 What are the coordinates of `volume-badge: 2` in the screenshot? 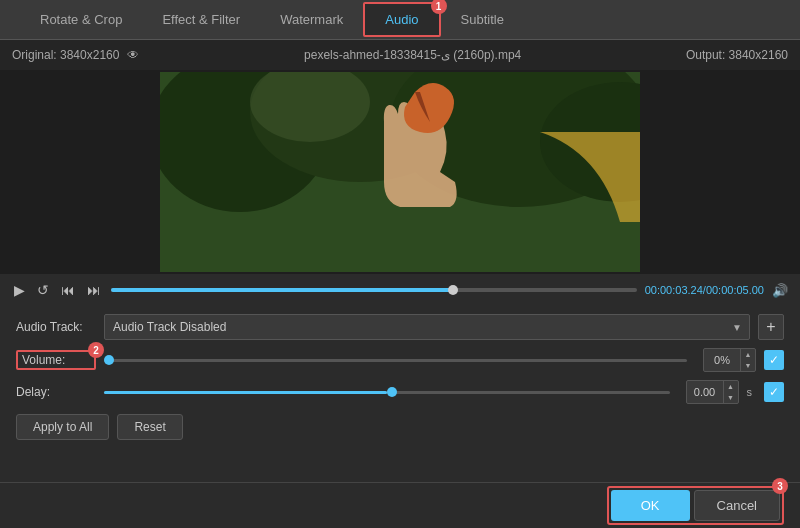 It's located at (96, 350).